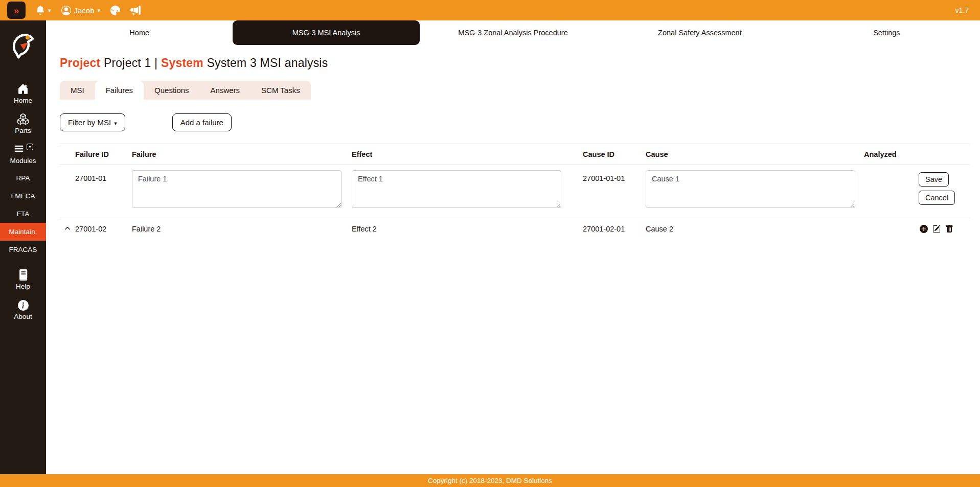 The width and height of the screenshot is (980, 487). What do you see at coordinates (23, 100) in the screenshot?
I see `sidebar-item-label: Home` at bounding box center [23, 100].